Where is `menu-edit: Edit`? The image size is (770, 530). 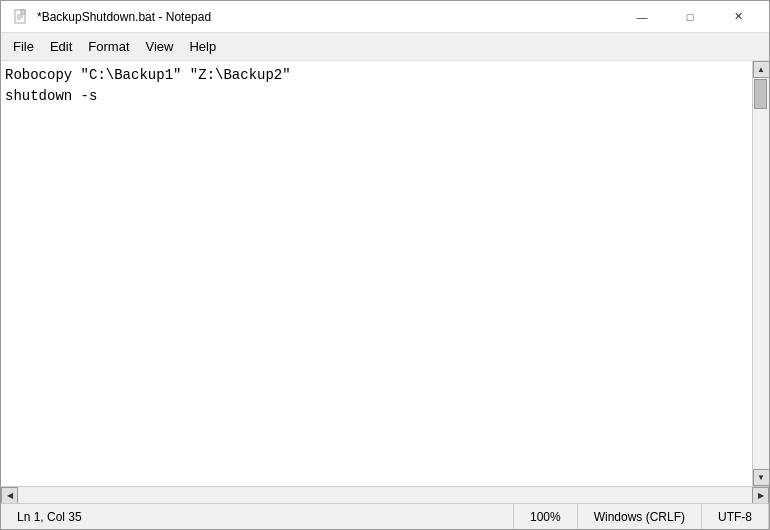
menu-edit: Edit is located at coordinates (61, 46).